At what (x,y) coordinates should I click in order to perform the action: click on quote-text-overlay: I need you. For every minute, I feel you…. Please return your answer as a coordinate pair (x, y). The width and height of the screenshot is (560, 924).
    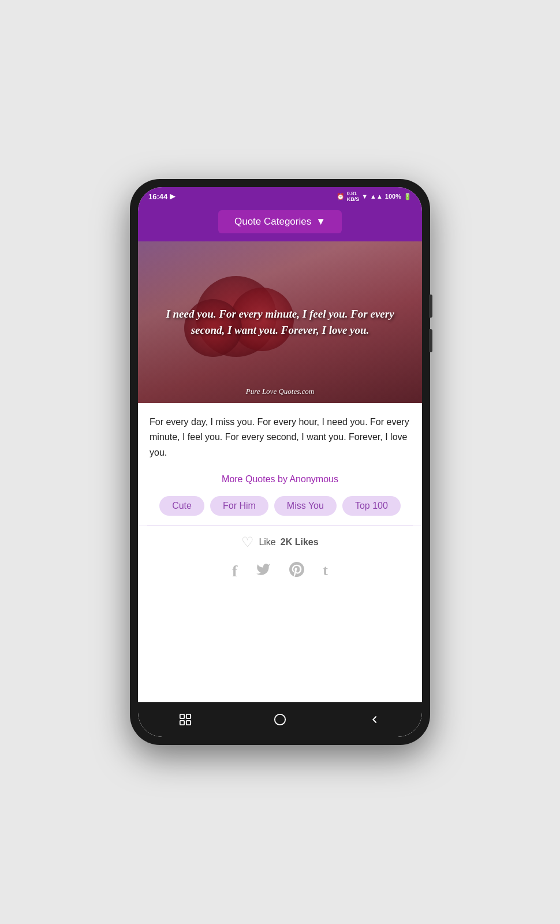
    Looking at the image, I should click on (280, 322).